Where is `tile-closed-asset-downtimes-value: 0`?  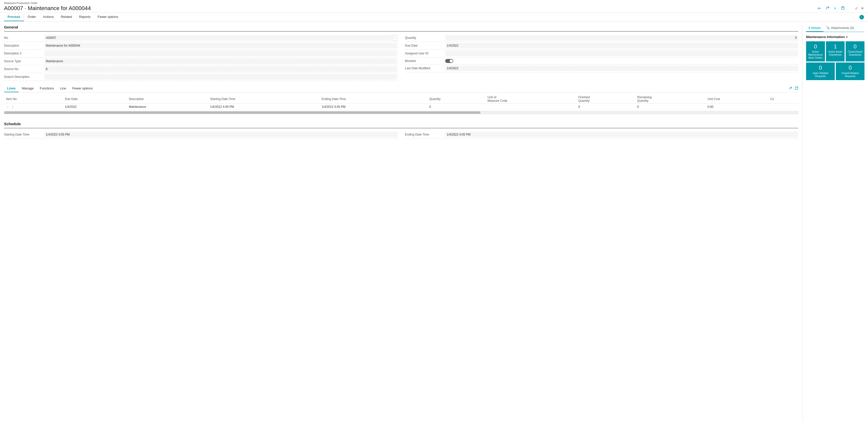 tile-closed-asset-downtimes-value: 0 is located at coordinates (855, 47).